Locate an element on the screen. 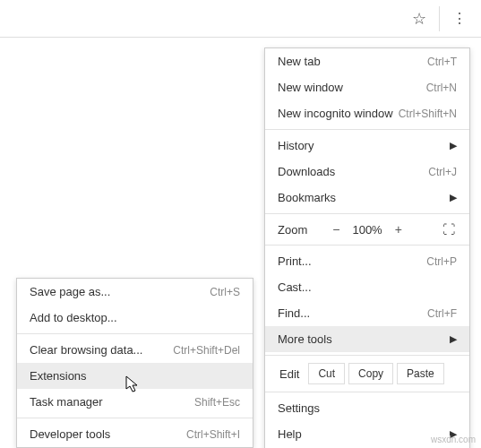  menu-label: New incognito window is located at coordinates (335, 113).